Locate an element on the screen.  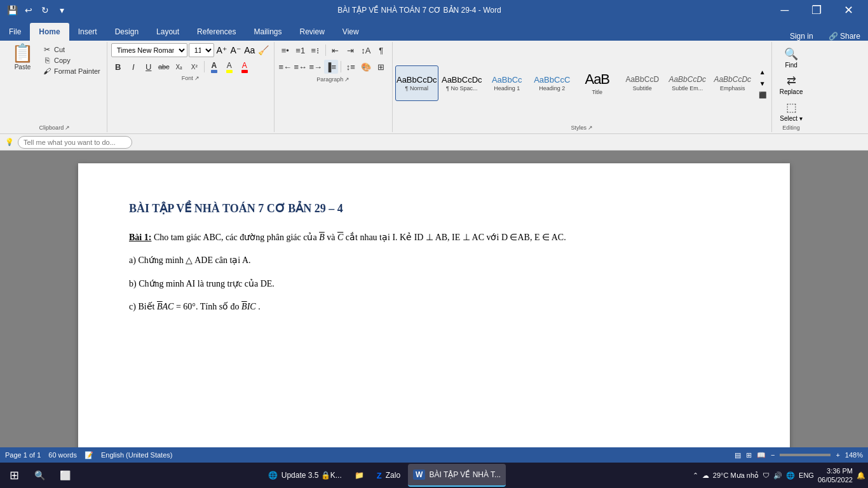
sort-button: ↕A is located at coordinates (366, 50).